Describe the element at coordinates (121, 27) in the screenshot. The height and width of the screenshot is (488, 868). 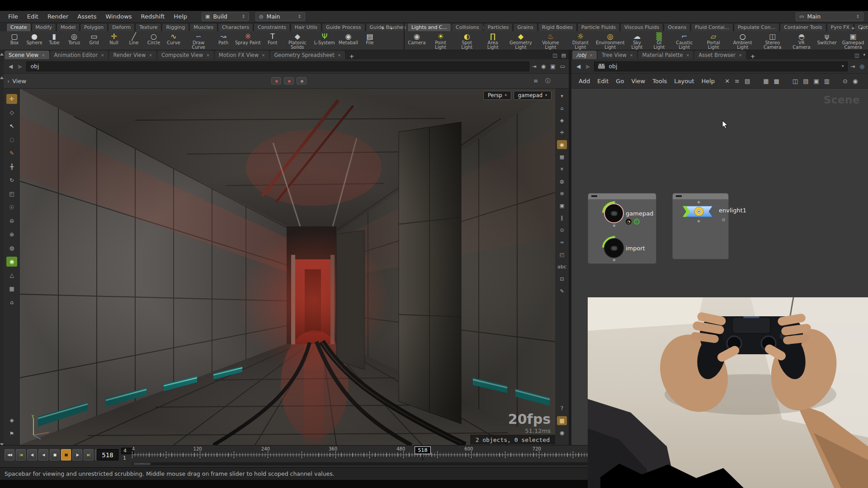
I see `shelf-tab: Deform` at that location.